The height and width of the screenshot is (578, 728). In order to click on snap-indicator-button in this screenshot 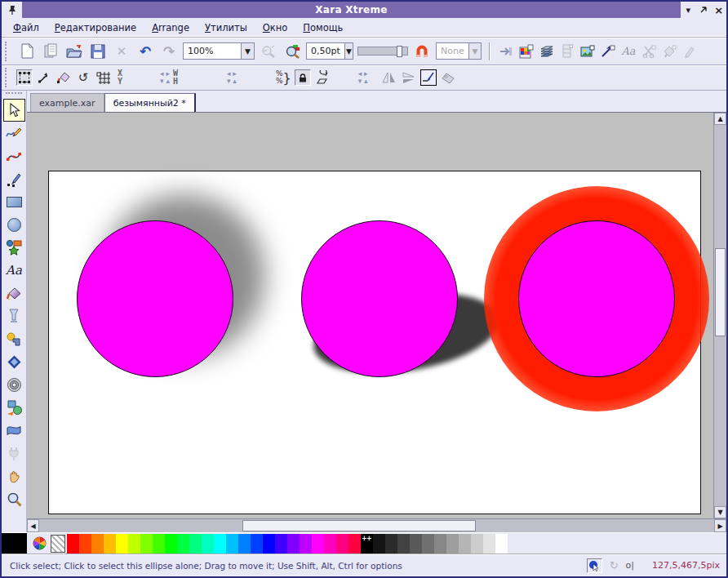, I will do `click(594, 566)`.